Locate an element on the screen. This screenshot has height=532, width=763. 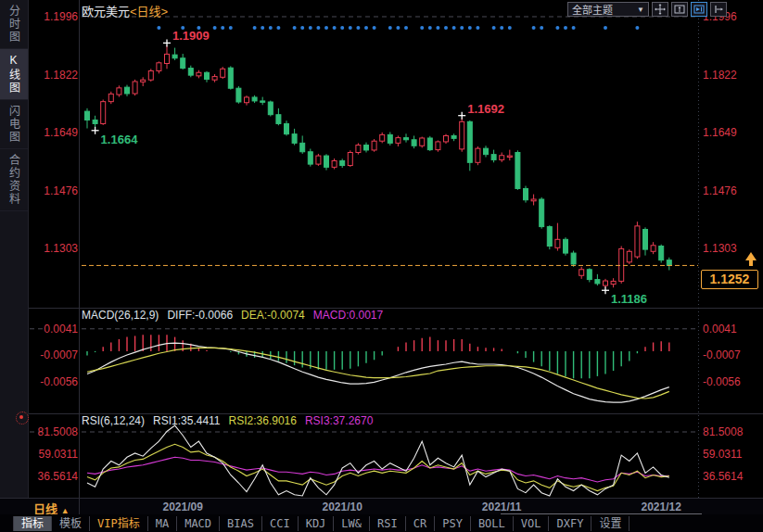
macd-diff-value: DIFF:-0.0066 is located at coordinates (200, 315).